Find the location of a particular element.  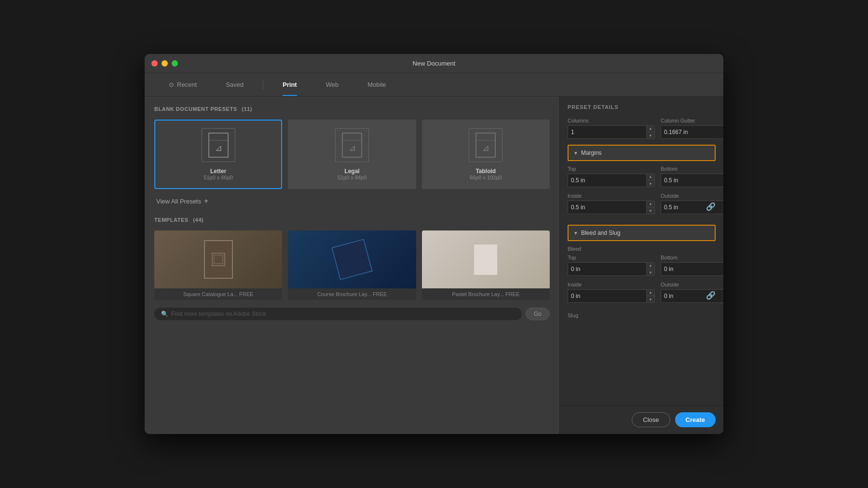

title-bar: New Document is located at coordinates (434, 64).